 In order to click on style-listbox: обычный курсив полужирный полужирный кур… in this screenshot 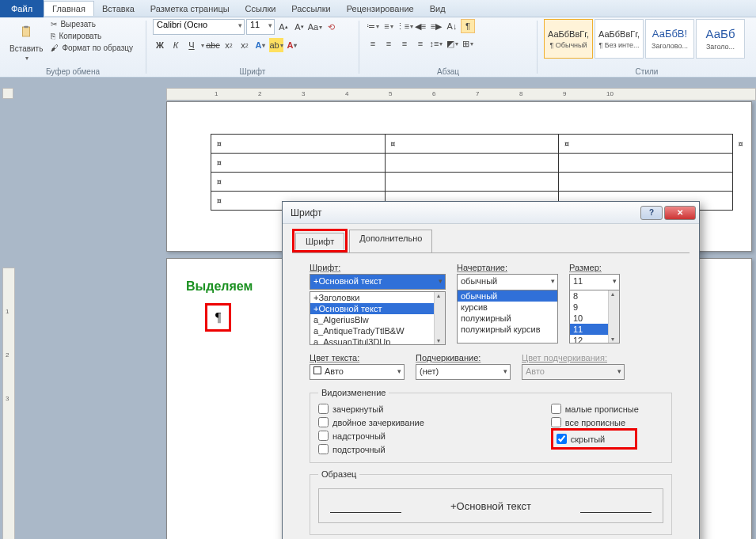, I will do `click(507, 317)`.